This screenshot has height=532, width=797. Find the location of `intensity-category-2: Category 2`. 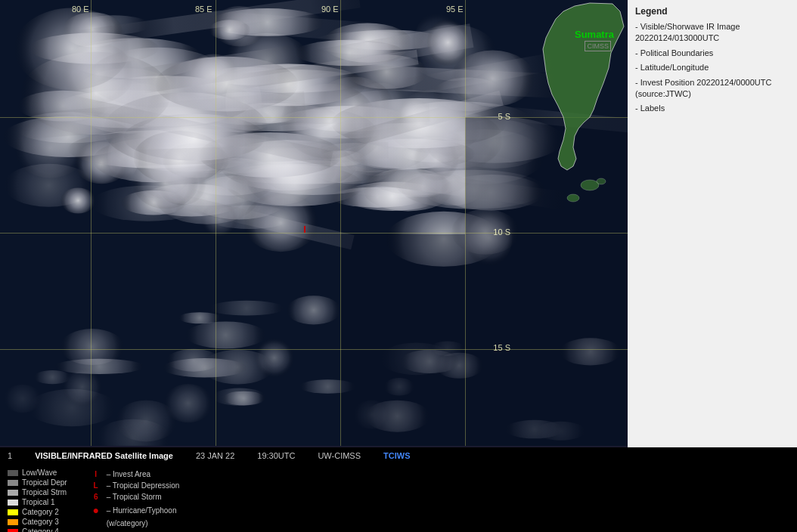

intensity-category-2: Category 2 is located at coordinates (38, 512).